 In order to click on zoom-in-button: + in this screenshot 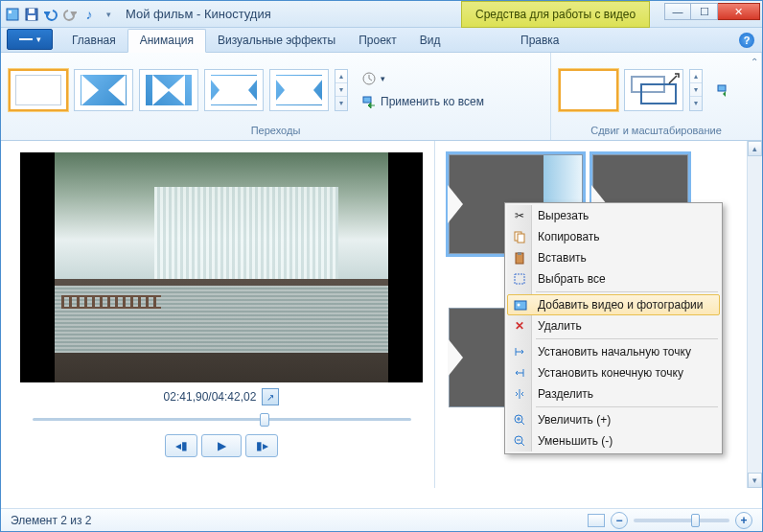, I will do `click(744, 520)`.